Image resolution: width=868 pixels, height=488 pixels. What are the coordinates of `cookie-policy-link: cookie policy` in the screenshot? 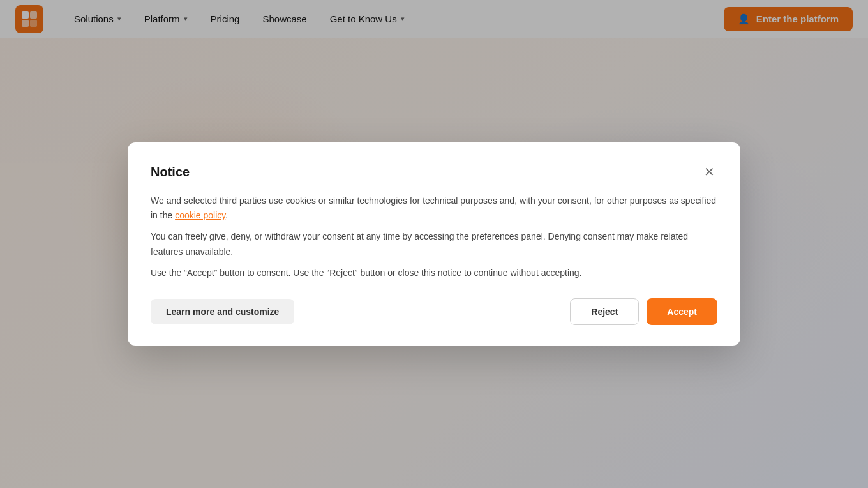 It's located at (200, 215).